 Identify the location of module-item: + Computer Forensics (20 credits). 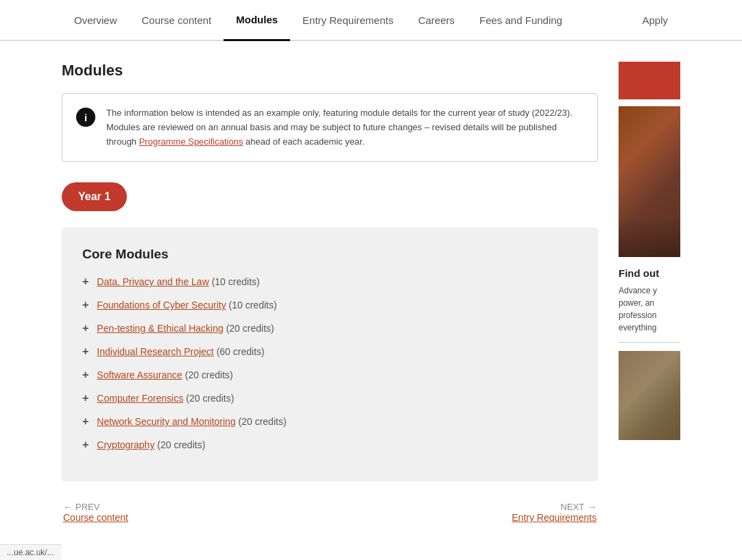
(330, 398).